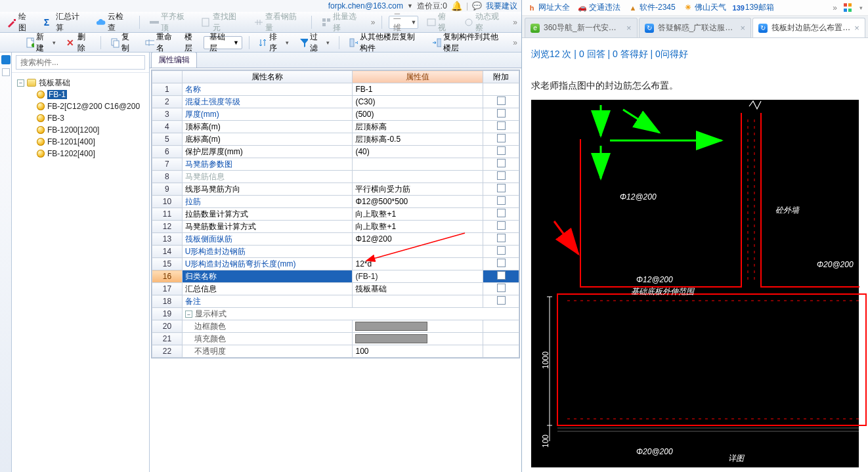 This screenshot has height=472, width=868. What do you see at coordinates (336, 214) in the screenshot?
I see `property-row: 11 拉筋数量计算方式 向上取整+1` at bounding box center [336, 214].